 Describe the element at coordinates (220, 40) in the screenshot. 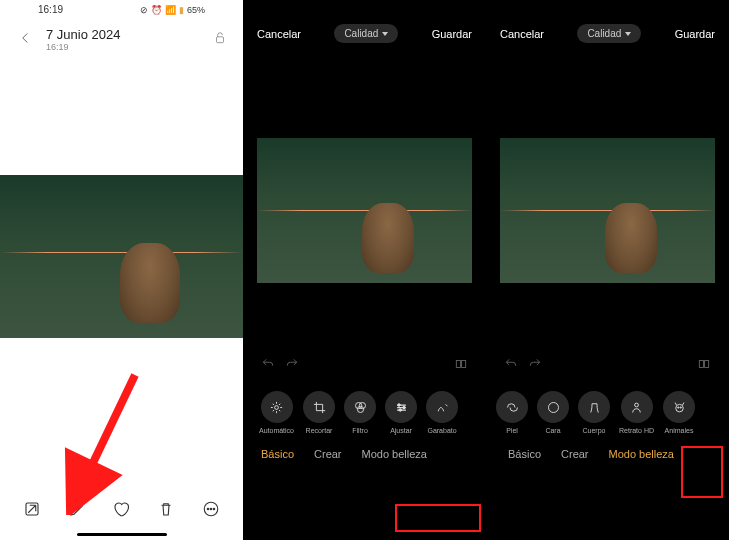

I see `lock-icon` at that location.